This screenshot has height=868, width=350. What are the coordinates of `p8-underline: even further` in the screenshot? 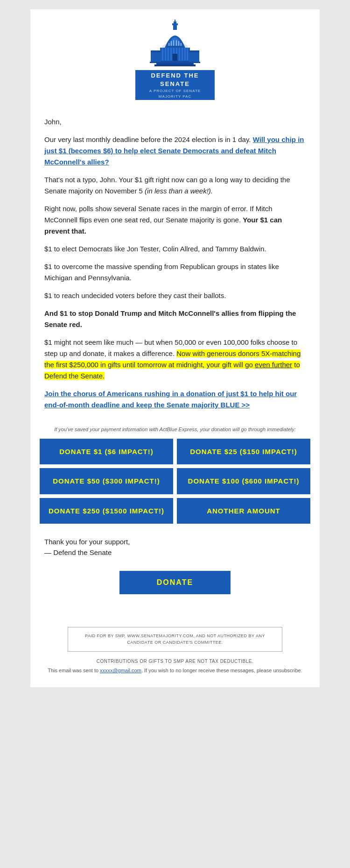 It's located at (273, 364).